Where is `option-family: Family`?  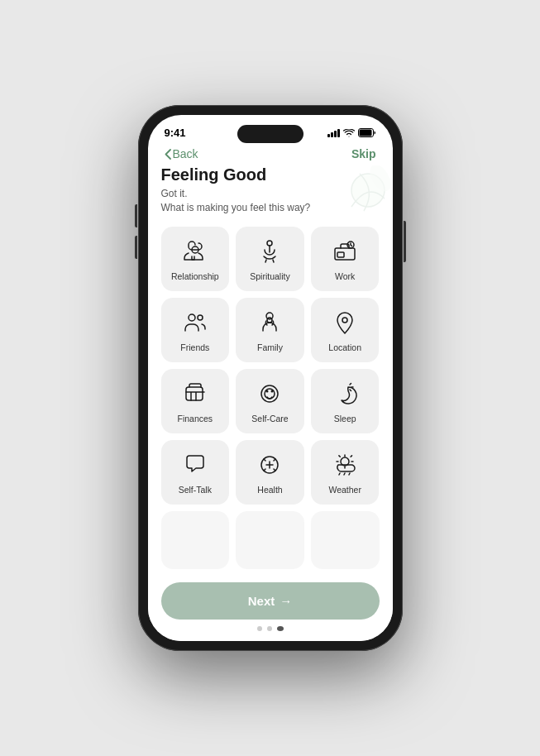 option-family: Family is located at coordinates (270, 330).